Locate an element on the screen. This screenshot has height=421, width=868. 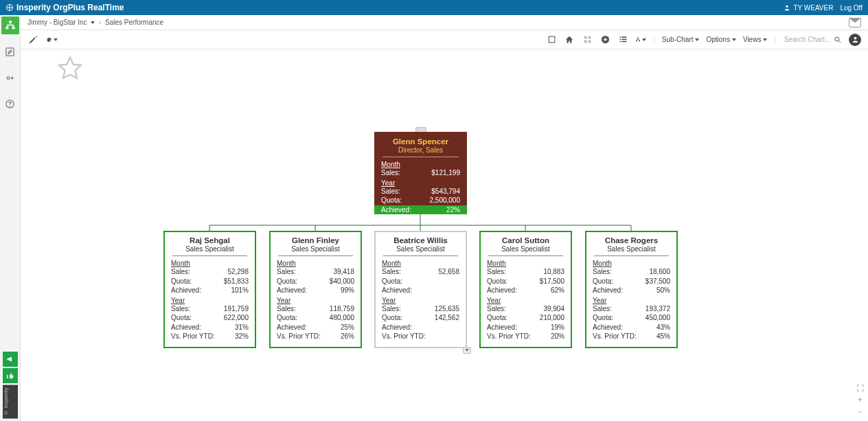
star-icon is located at coordinates (70, 69).